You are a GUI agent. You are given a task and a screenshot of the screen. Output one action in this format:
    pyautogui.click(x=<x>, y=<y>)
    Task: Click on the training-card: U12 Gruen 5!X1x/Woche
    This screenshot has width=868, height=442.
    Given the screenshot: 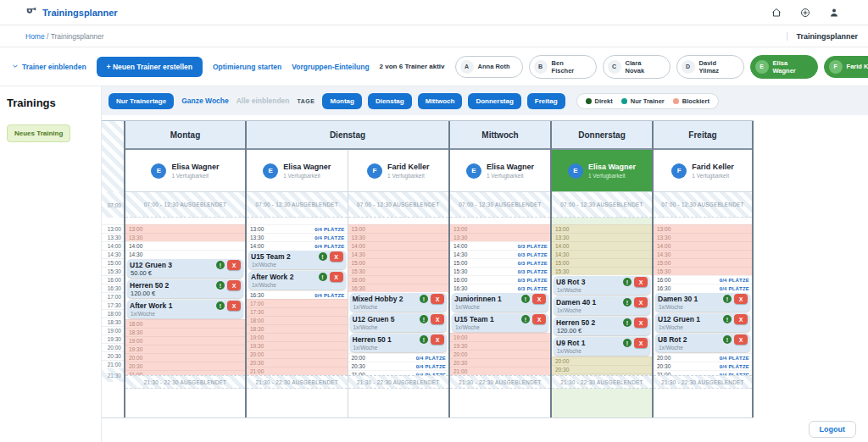 What is the action you would take?
    pyautogui.click(x=398, y=323)
    